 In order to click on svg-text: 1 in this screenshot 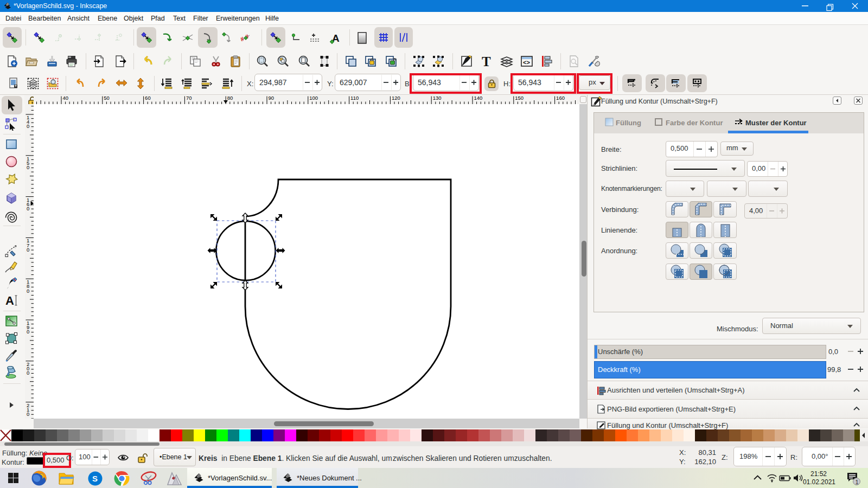, I will do `click(857, 482)`.